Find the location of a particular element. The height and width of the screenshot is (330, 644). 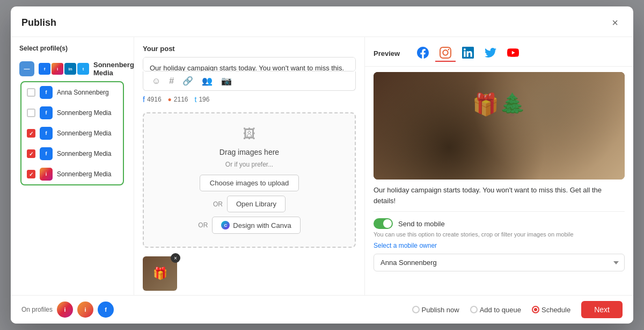

instagram-stat-icon: ● is located at coordinates (170, 99).